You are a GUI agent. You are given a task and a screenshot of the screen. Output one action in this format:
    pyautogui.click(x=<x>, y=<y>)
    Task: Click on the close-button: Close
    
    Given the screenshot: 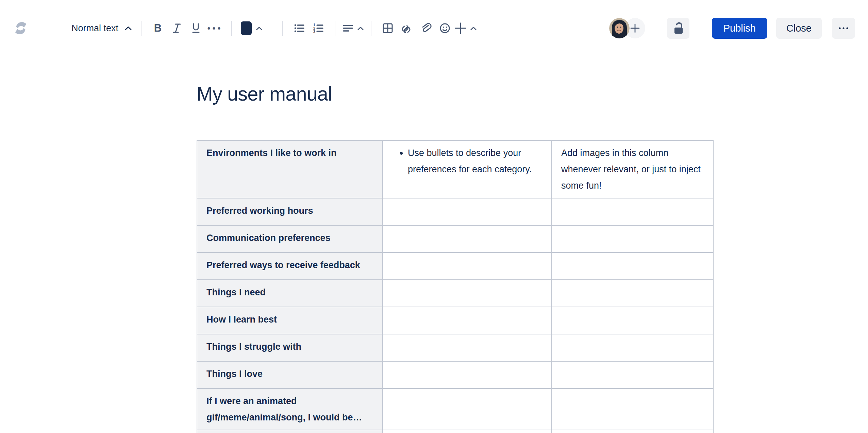 What is the action you would take?
    pyautogui.click(x=799, y=28)
    